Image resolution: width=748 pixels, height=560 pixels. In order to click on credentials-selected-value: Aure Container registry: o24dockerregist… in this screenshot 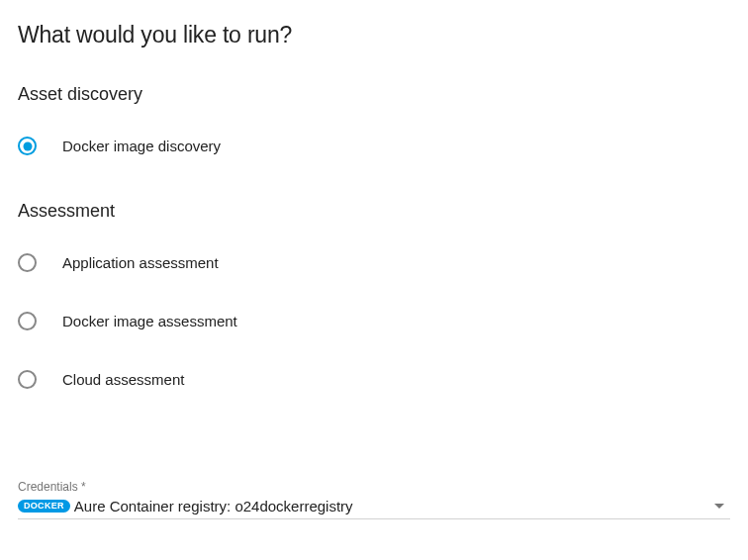, I will do `click(214, 507)`.